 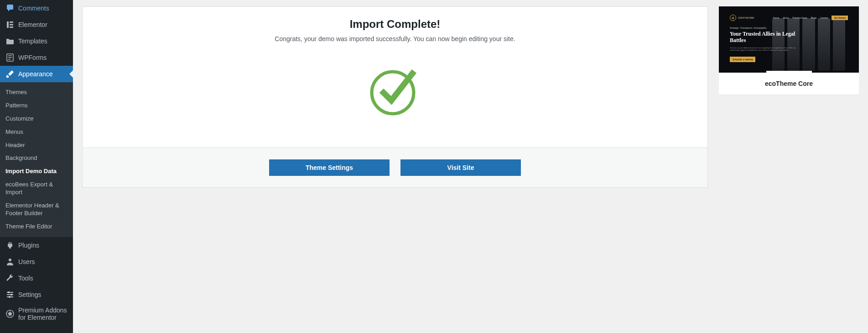 I want to click on submenu-ecobees-export-import: ecoBees Export & Import, so click(x=36, y=183).